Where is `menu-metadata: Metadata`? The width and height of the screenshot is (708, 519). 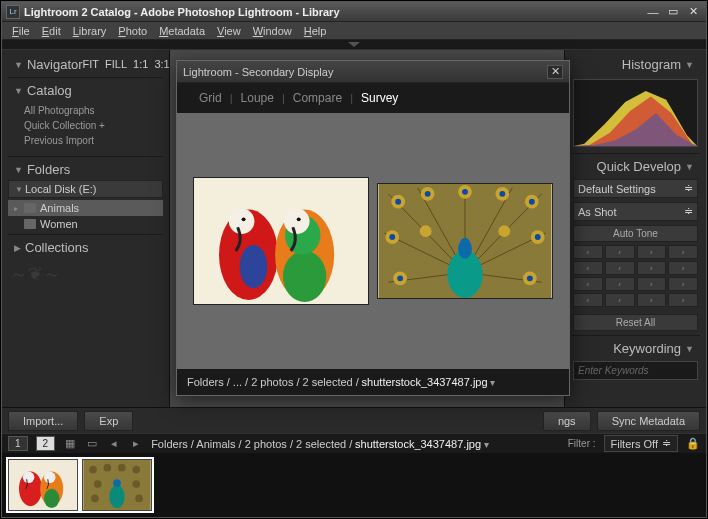 menu-metadata: Metadata is located at coordinates (182, 31).